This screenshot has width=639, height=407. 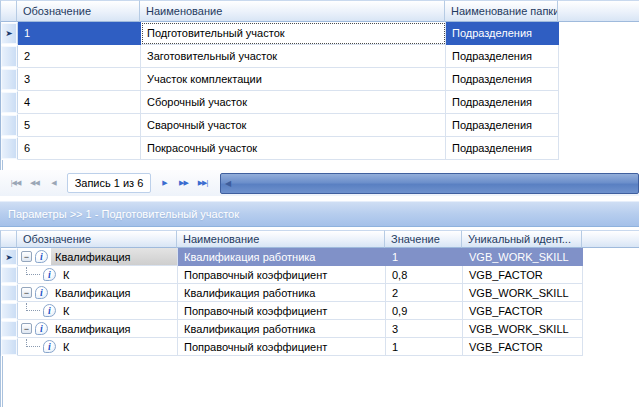 I want to click on nav-prev-button: ◀, so click(x=54, y=183).